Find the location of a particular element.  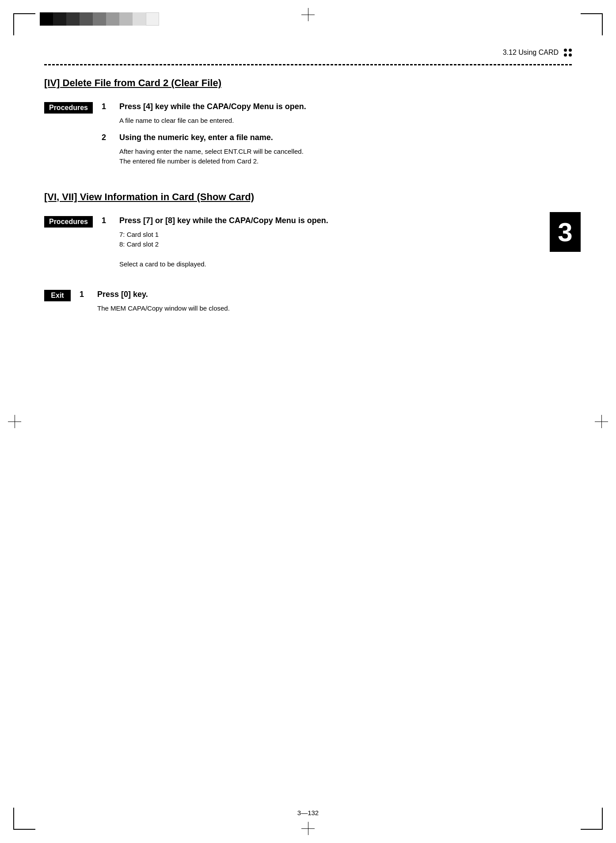

exit-step1-row: 1 Press [0] key. is located at coordinates (326, 294).